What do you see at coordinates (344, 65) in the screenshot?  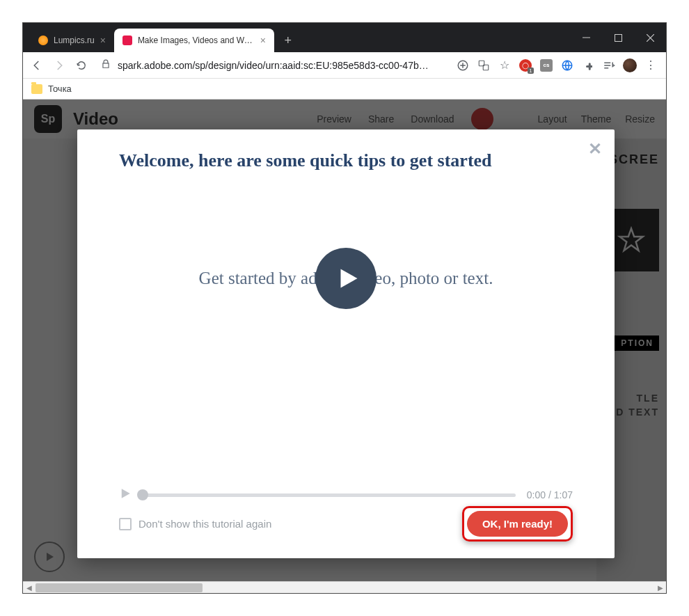 I see `browser-toolbar: spark.adobe.com/sp/design/video/urn:aaid…` at bounding box center [344, 65].